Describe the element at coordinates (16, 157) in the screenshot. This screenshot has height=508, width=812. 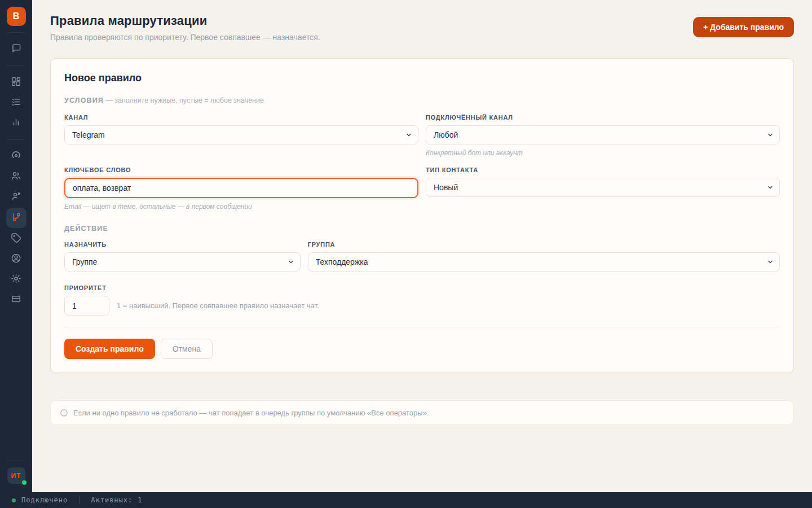
I see `broadcast-icon` at that location.